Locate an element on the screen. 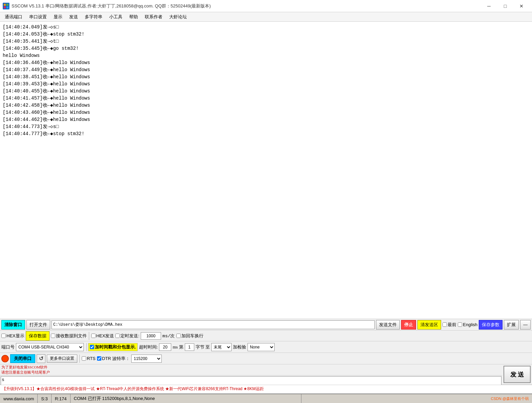 The width and height of the screenshot is (532, 403). window-controls: ─ □ ✕ is located at coordinates (505, 6).